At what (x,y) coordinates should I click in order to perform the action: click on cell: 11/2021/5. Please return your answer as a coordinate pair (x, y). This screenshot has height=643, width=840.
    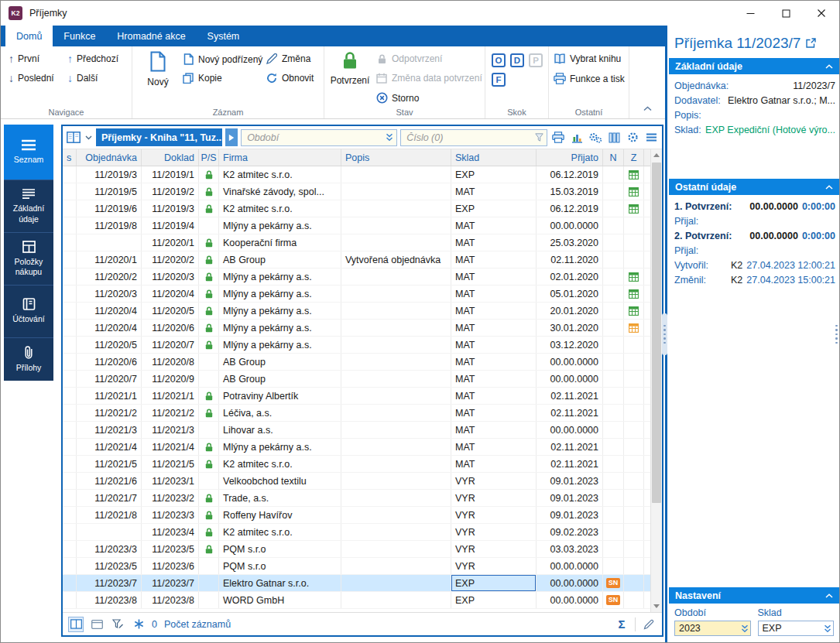
    Looking at the image, I should click on (170, 464).